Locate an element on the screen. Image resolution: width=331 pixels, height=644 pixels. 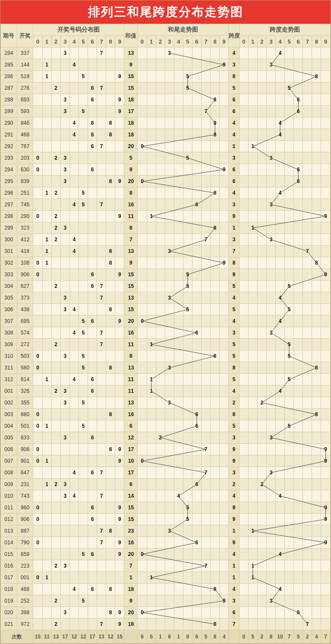
sum-cell: 9 is located at coordinates (131, 601).